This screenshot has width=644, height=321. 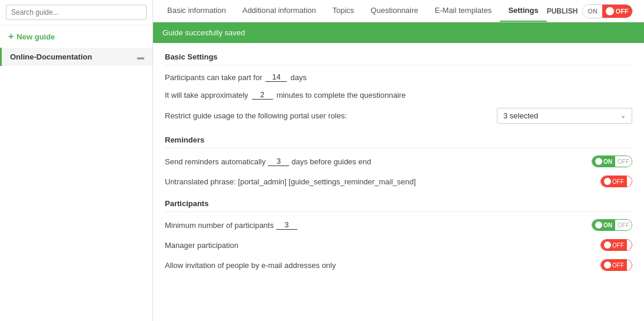 I want to click on questionnaire-minutes-input, so click(x=263, y=95).